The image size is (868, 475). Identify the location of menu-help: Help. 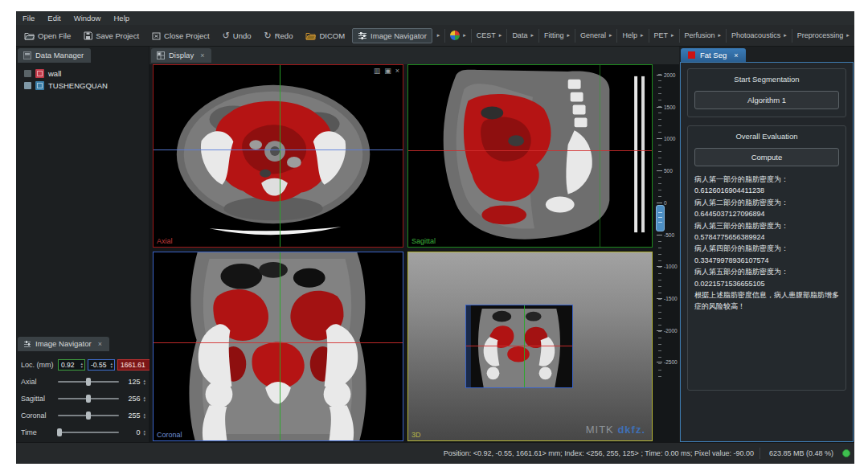
(121, 18).